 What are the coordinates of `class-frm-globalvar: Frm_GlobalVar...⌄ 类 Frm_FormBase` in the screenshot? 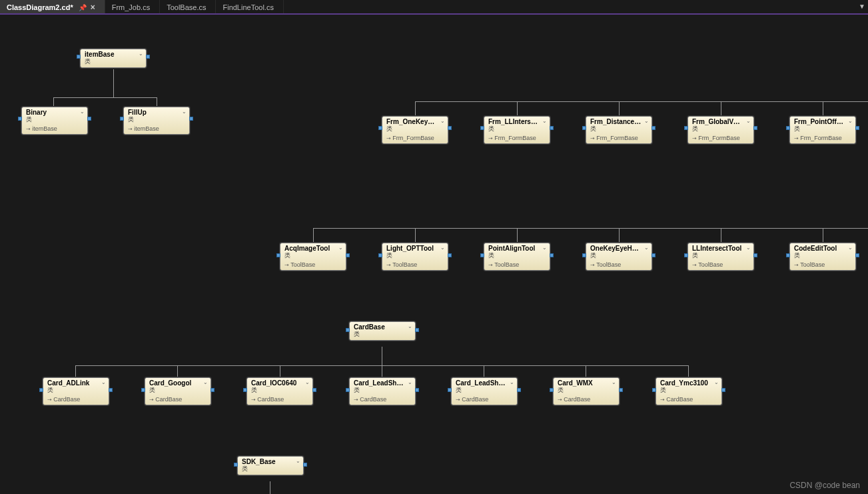 It's located at (721, 130).